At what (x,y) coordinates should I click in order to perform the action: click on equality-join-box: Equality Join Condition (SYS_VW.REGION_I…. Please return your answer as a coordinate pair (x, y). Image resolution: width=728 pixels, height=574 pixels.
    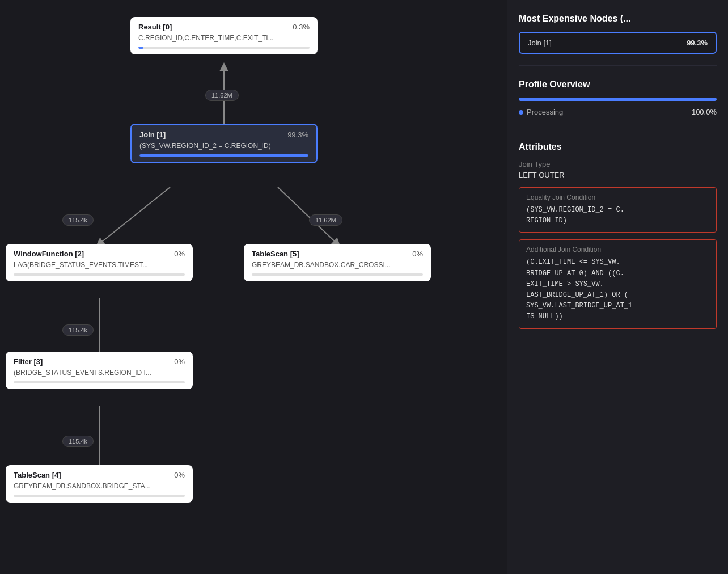
    Looking at the image, I should click on (618, 210).